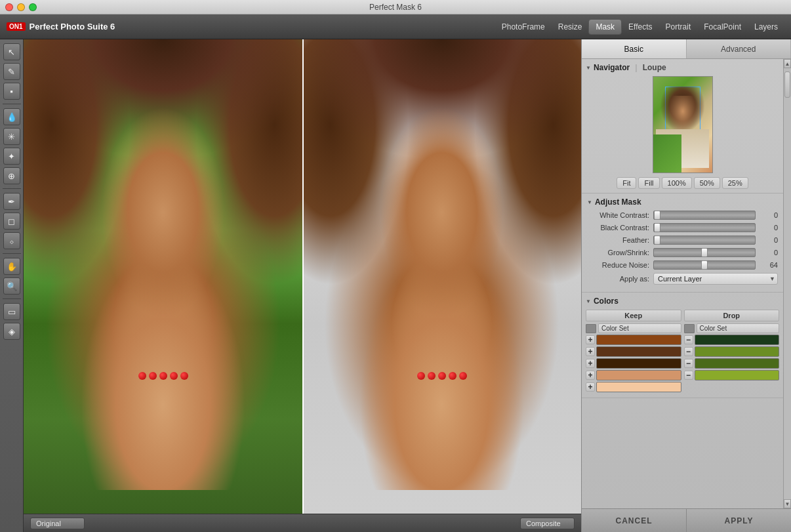 The width and height of the screenshot is (791, 532). Describe the element at coordinates (707, 183) in the screenshot. I see `zoom-50: 50%` at that location.